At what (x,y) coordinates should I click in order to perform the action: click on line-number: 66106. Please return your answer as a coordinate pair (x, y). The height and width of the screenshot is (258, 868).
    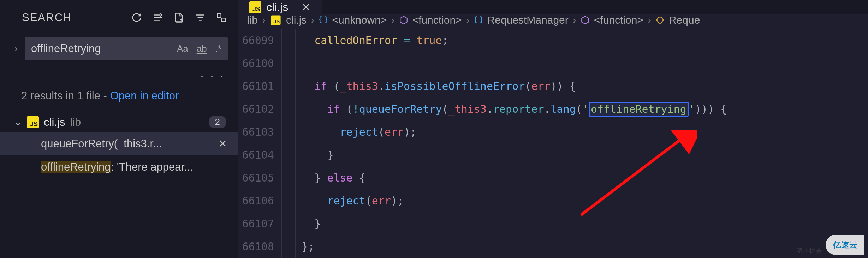
    Looking at the image, I should click on (256, 201).